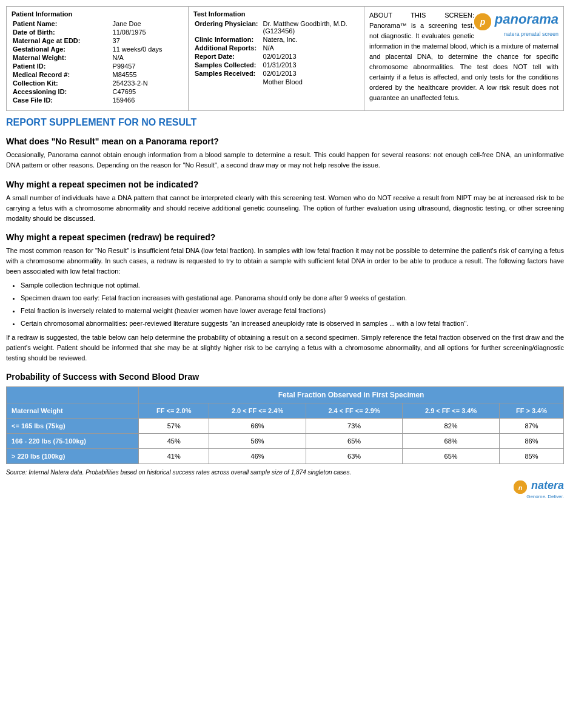 This screenshot has height=728, width=570. Describe the element at coordinates (285, 58) in the screenshot. I see `header-section: Patient Information Patient Name: Jane D…` at that location.